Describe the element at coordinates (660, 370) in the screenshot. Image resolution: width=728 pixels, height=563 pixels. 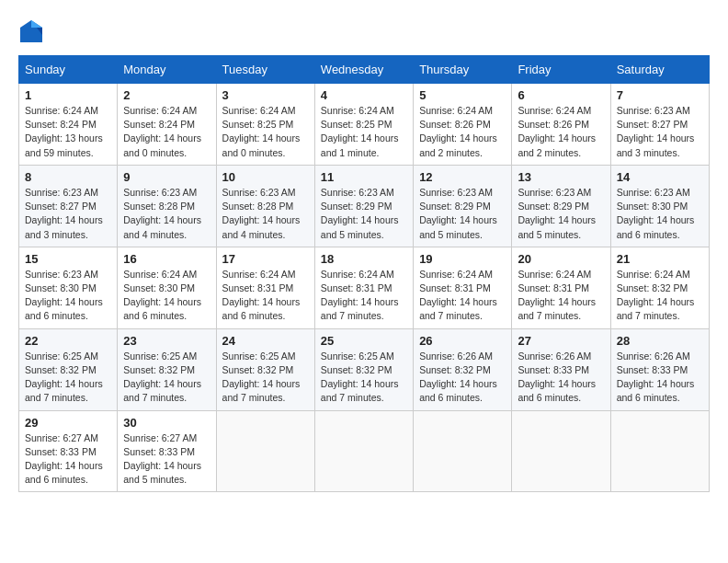
I see `calendar-cell: 28Sunrise: 6:26 AMSunset: 8:33 PMDayligh…` at that location.